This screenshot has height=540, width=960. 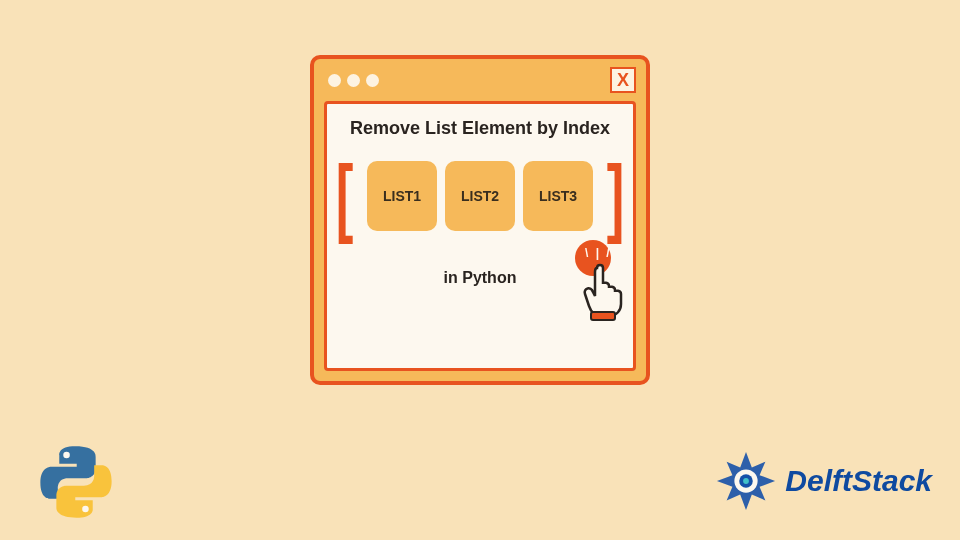 I want to click on list-item-label: LIST3, so click(x=558, y=196).